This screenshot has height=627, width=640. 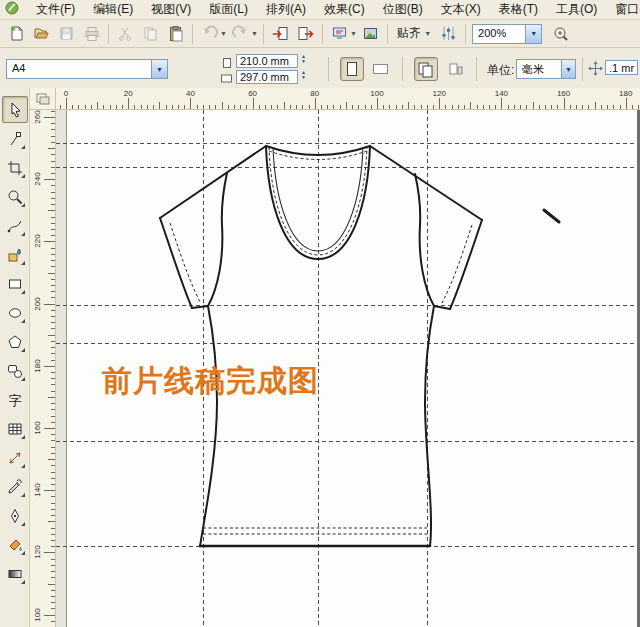 I want to click on zoom-level-value: 200%, so click(x=499, y=34).